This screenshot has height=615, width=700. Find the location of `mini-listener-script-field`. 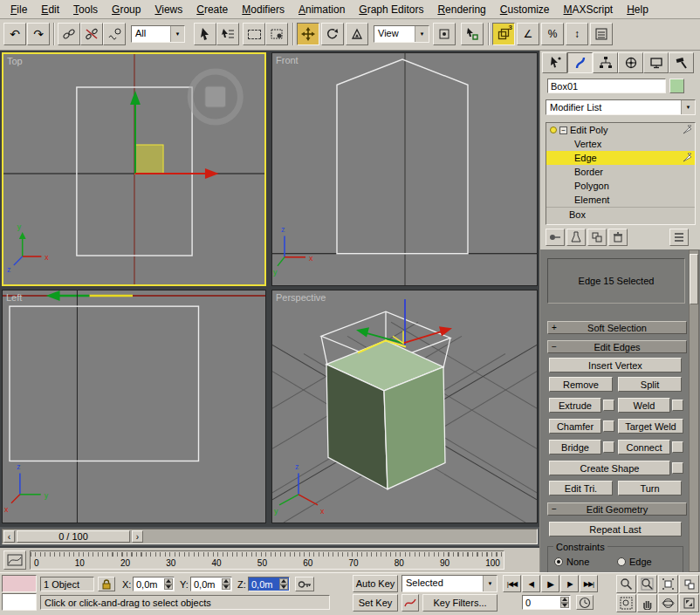

mini-listener-script-field is located at coordinates (19, 602).